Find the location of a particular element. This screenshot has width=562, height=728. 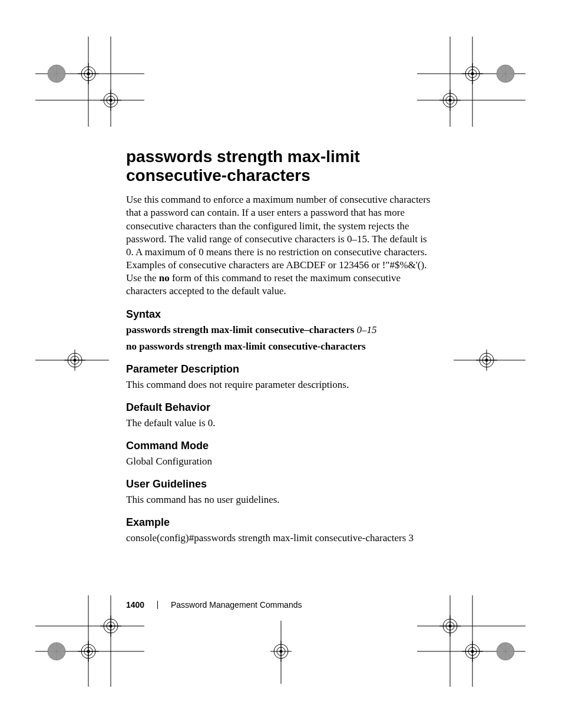

example-text: console(config)#passwords strength max-l… is located at coordinates (279, 538).